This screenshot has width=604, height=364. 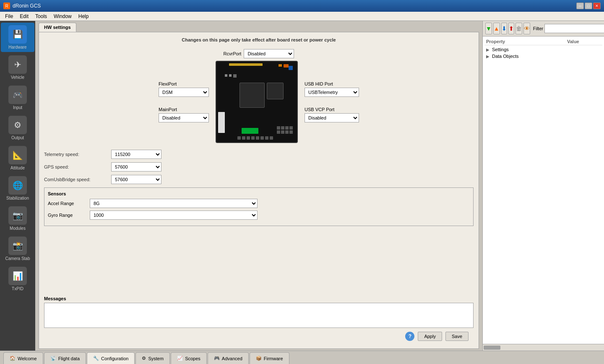 What do you see at coordinates (136, 154) in the screenshot?
I see `telemetry-speed-select: 9600 19200 38400 57600 115200` at bounding box center [136, 154].